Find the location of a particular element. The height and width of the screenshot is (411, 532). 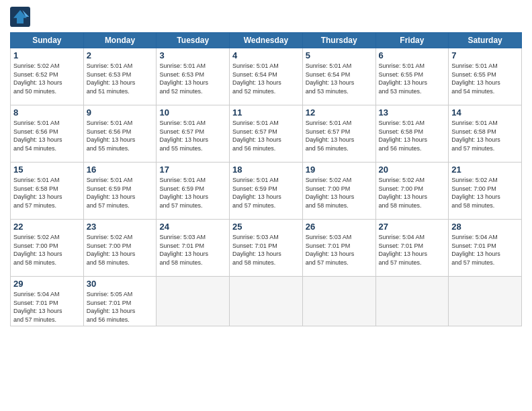

day-number: 12 is located at coordinates (339, 113).